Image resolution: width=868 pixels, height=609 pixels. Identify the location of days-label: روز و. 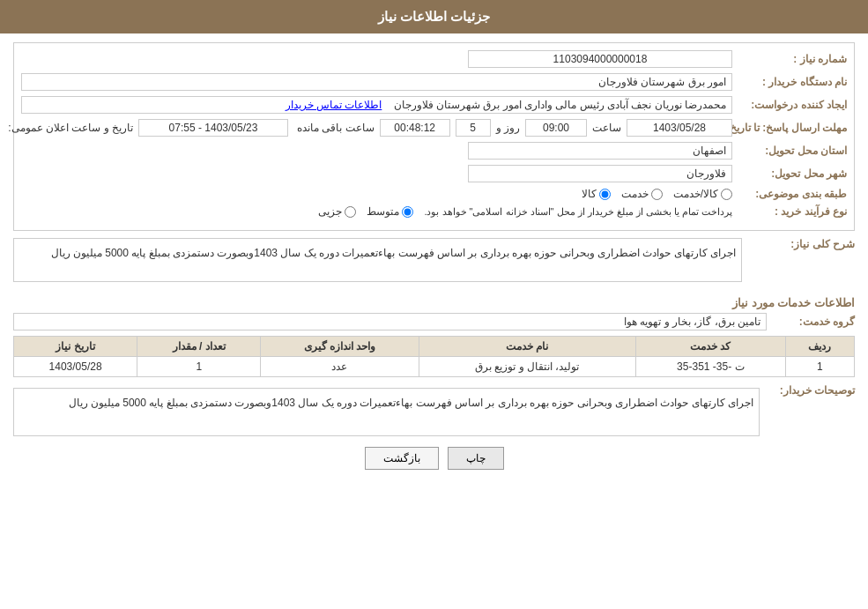
(508, 128).